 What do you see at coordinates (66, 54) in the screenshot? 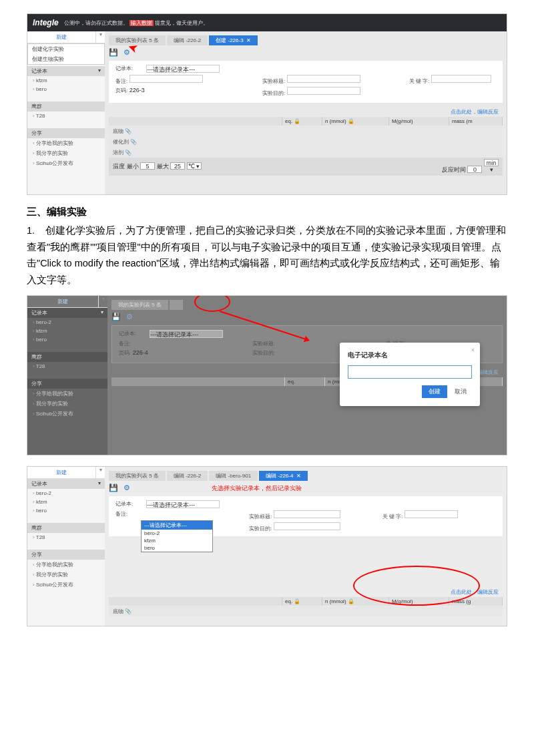
I see `new-dropdown-menu: 创建化学实验 创建生物实验` at bounding box center [66, 54].